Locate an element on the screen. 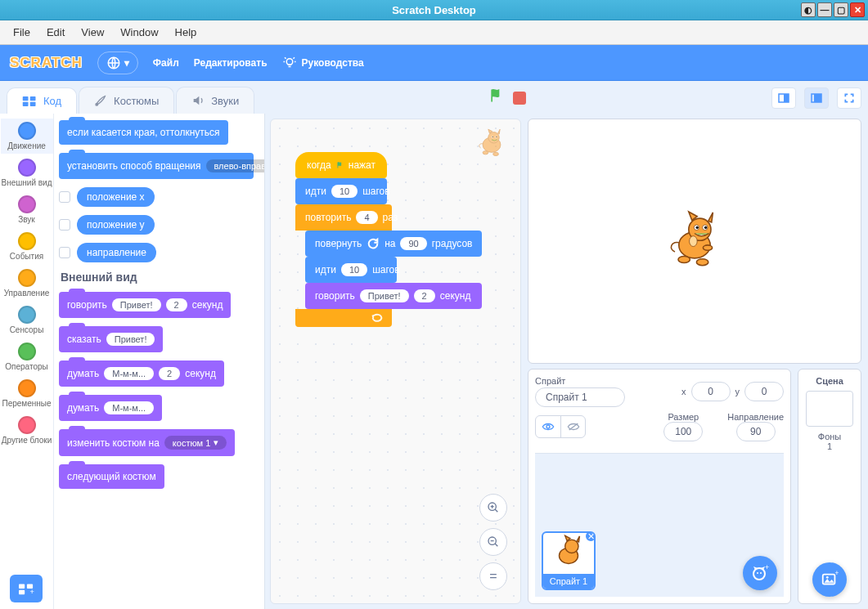 The height and width of the screenshot is (609, 868). reporter-x-position: положение x is located at coordinates (159, 197).